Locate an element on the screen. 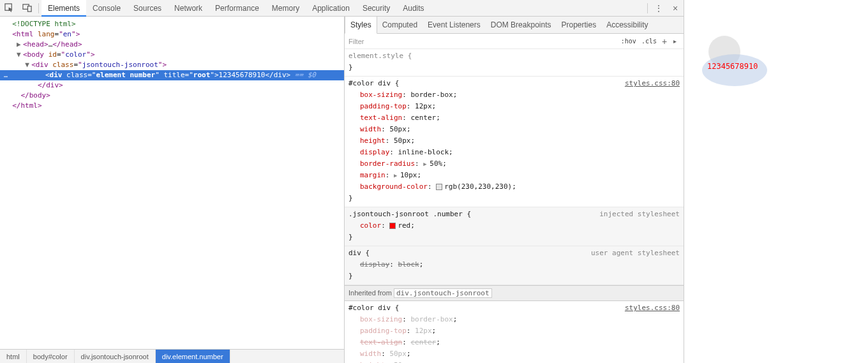 Image resolution: width=868 pixels, height=363 pixels. filter-input: Filter is located at coordinates (484, 41).